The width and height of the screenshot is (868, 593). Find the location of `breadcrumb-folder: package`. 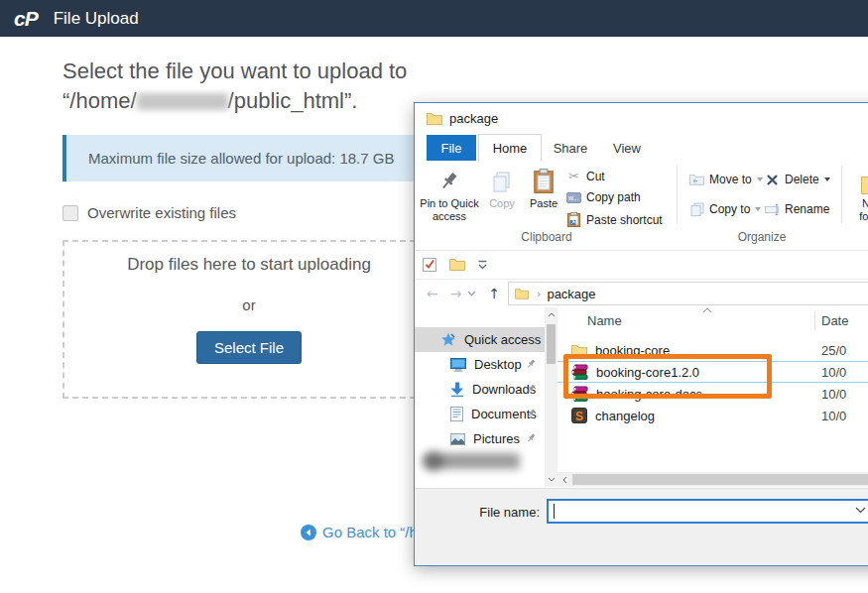

breadcrumb-folder: package is located at coordinates (571, 294).